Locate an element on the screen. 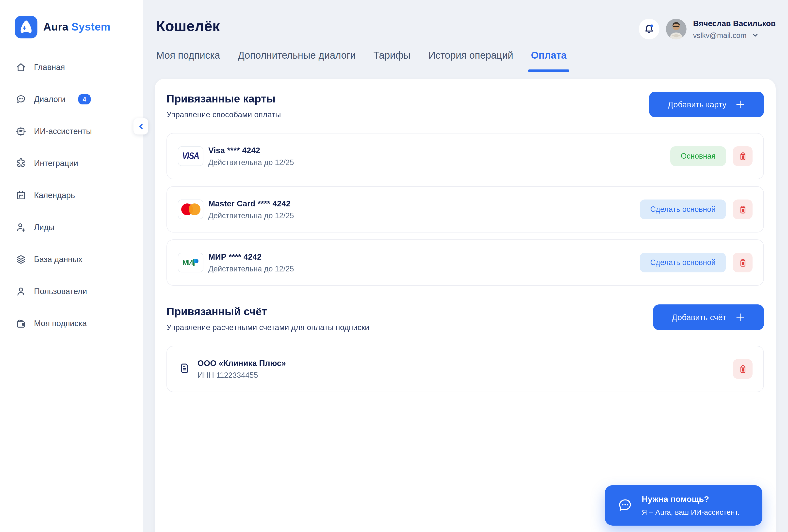 This screenshot has width=788, height=532. sidebar-item-integrations: Интеграции is located at coordinates (71, 163).